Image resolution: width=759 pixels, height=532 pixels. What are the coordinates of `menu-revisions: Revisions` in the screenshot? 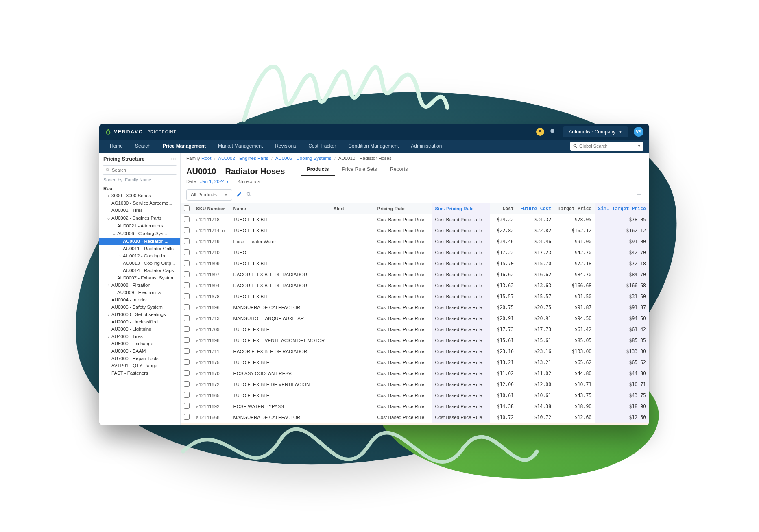 It's located at (286, 146).